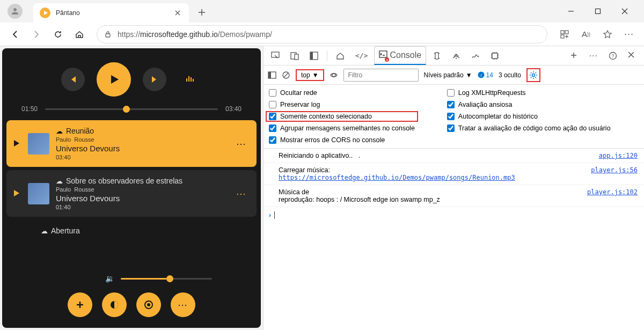 This screenshot has height=330, width=644. I want to click on check-ocultar-rede: Ocultar rede, so click(342, 93).